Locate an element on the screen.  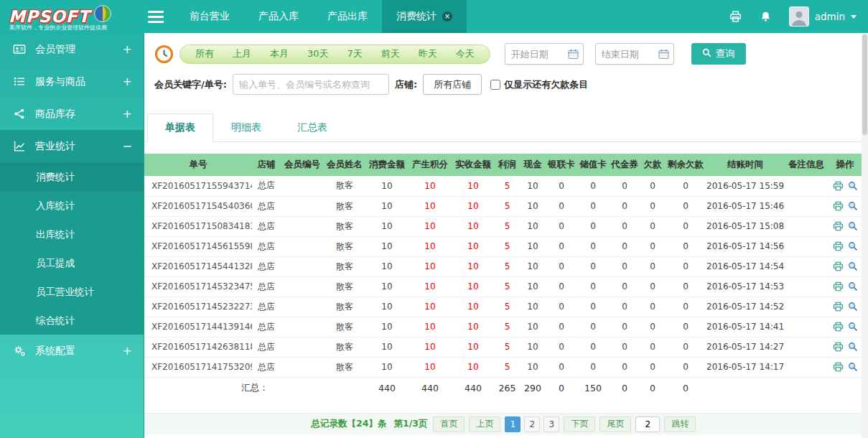
first-page-button: 首页 is located at coordinates (449, 424).